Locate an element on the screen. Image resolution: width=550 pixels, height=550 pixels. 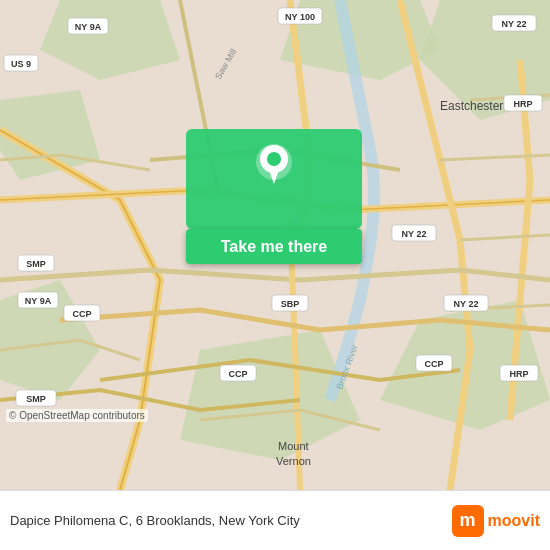
moovit-icon: m is located at coordinates (468, 521).